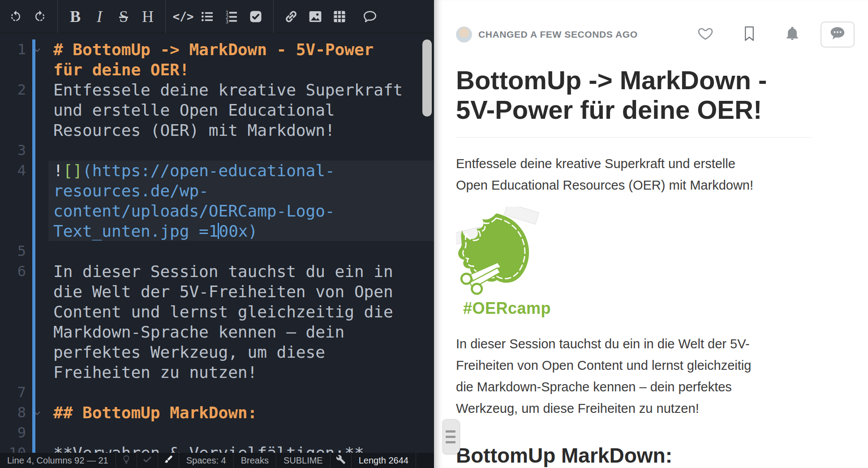 This screenshot has width=868, height=468. Describe the element at coordinates (749, 35) in the screenshot. I see `bookmark-button` at that location.